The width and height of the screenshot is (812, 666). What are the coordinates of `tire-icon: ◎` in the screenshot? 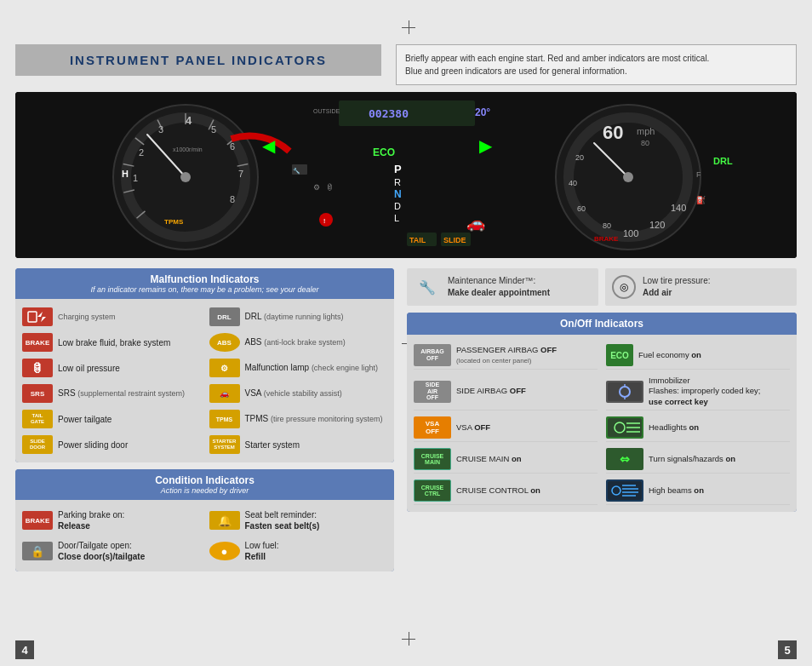 It's located at (624, 287).